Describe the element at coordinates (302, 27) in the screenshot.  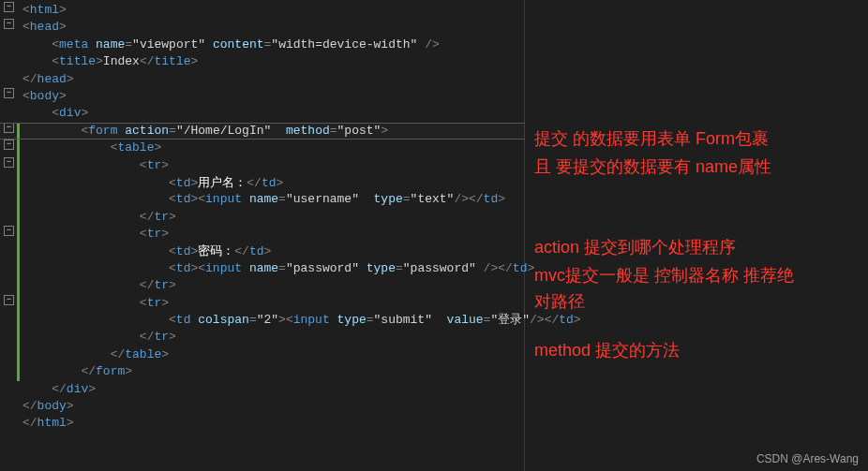
I see `code-line: <head>` at that location.